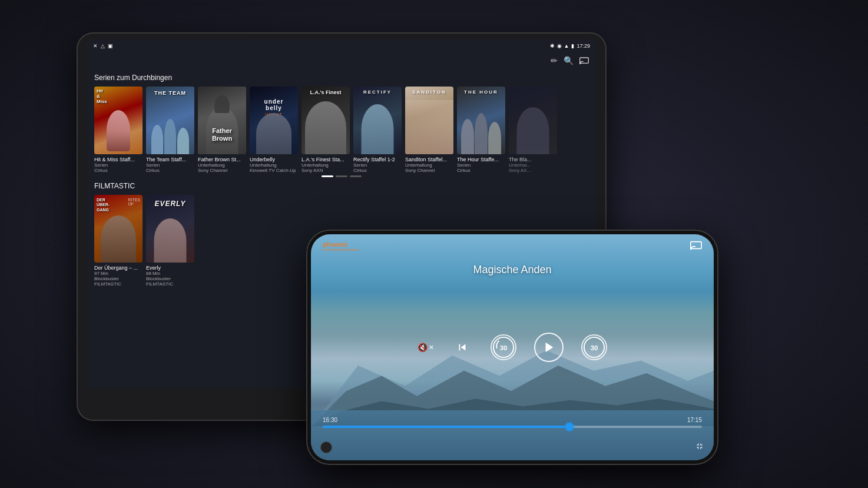 The width and height of the screenshot is (868, 488). I want to click on sanditon-genre: Unterhaltung, so click(429, 165).